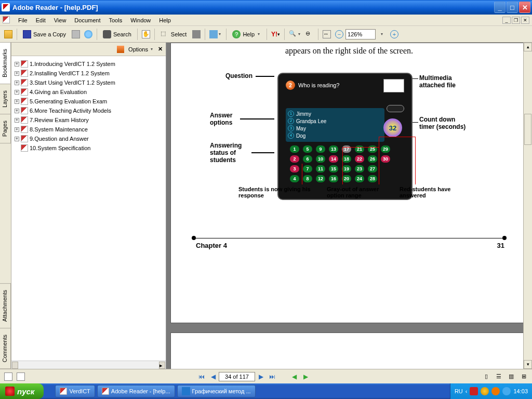 This screenshot has width=532, height=399. Describe the element at coordinates (5, 63) in the screenshot. I see `tab-bookmarks: Bookmarks` at that location.